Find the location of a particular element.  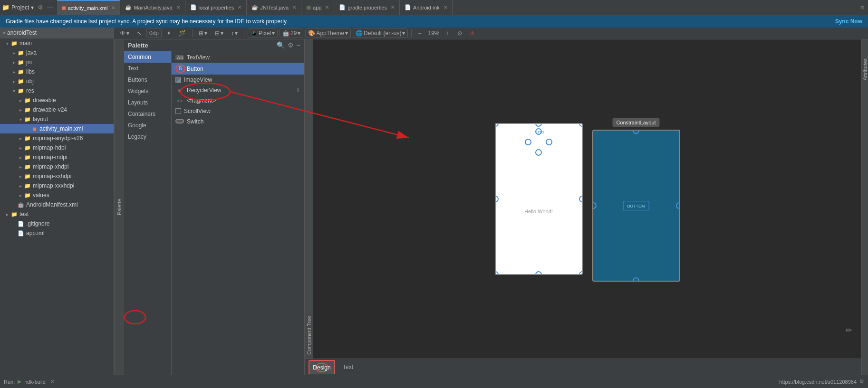

handle-top is located at coordinates (539, 125).